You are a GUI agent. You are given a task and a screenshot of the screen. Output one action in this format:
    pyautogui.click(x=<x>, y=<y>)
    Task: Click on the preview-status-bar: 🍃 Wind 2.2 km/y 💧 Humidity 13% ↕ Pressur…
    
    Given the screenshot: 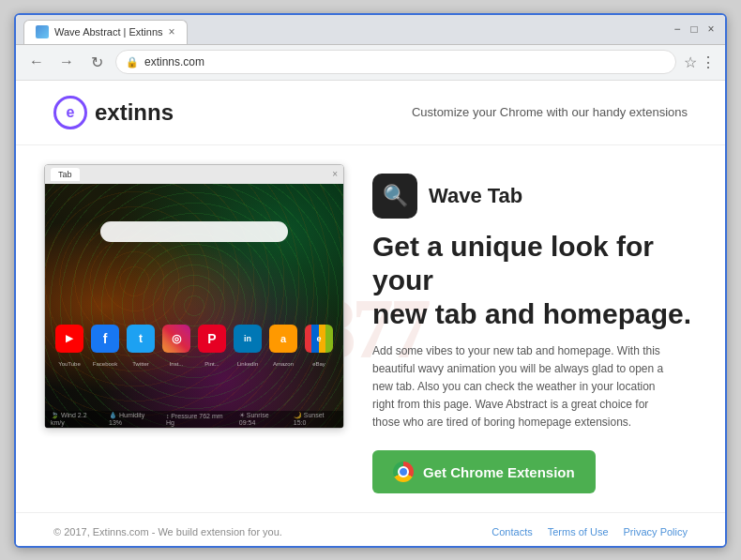 What is the action you would take?
    pyautogui.click(x=194, y=419)
    